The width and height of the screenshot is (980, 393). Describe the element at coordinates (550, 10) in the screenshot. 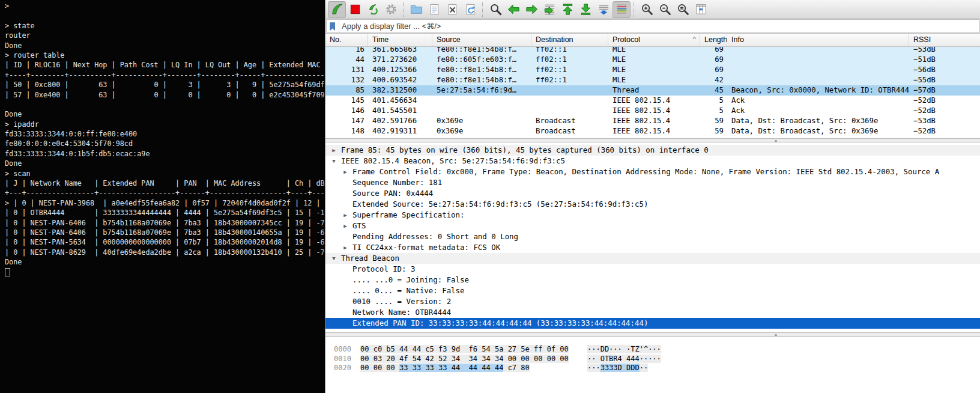

I see `goto-packet-icon` at that location.